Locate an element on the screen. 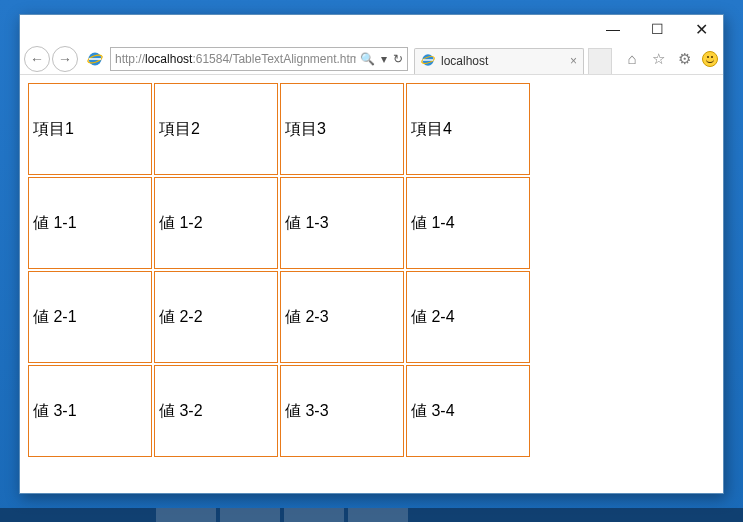 The height and width of the screenshot is (522, 743). table-cell: 値 1-1 is located at coordinates (90, 223).